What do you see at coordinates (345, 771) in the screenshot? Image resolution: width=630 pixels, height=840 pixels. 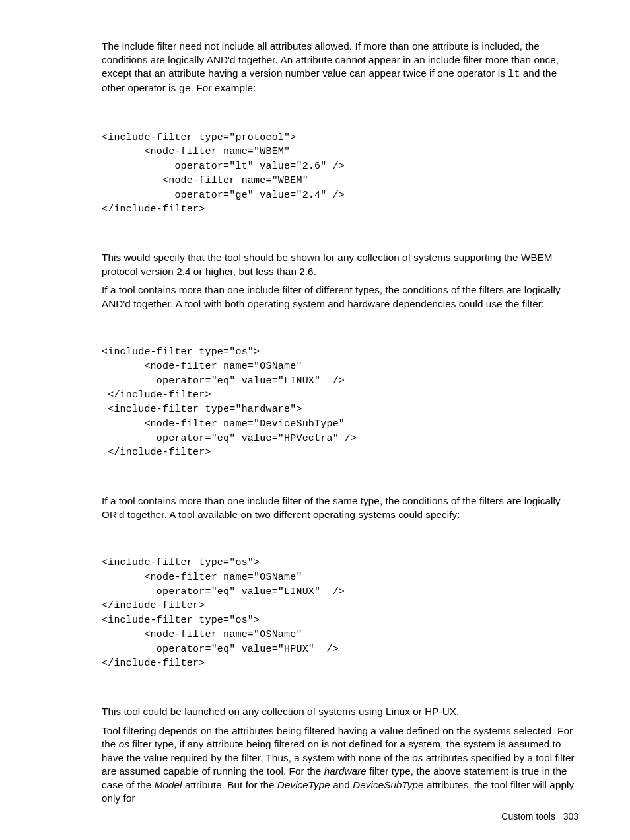 I see `italic-hardware: hardware` at bounding box center [345, 771].